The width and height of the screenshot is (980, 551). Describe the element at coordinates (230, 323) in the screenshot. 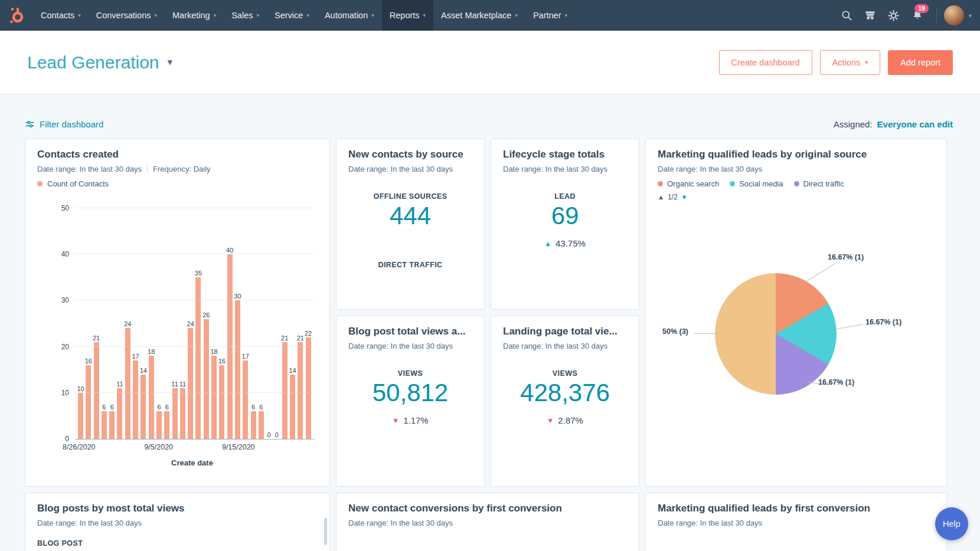

I see `bar: 40` at that location.